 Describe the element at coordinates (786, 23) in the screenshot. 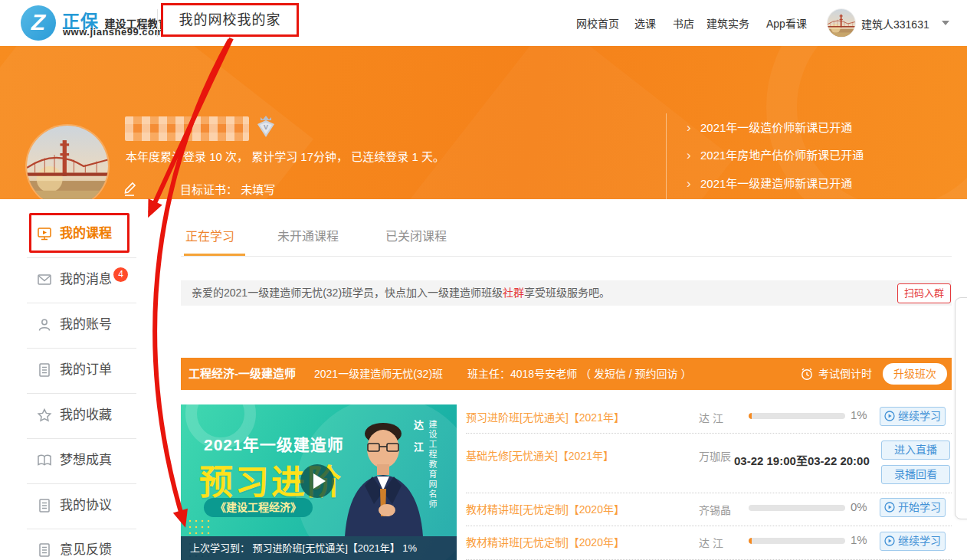

I see `nav-app: App看课` at that location.